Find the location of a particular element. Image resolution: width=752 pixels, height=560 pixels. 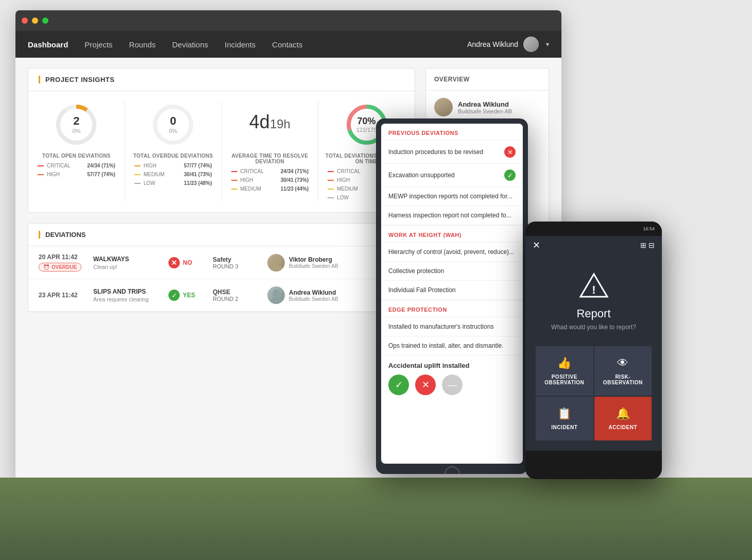

overview-avatar is located at coordinates (443, 107).